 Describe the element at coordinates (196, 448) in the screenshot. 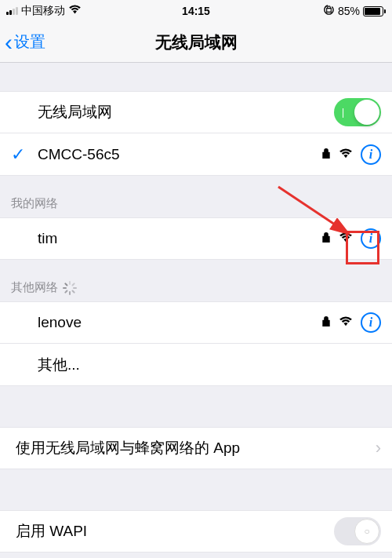

I see `apps-using-wlan-row: 使用无线局域网与蜂窝网络的 App ›` at that location.